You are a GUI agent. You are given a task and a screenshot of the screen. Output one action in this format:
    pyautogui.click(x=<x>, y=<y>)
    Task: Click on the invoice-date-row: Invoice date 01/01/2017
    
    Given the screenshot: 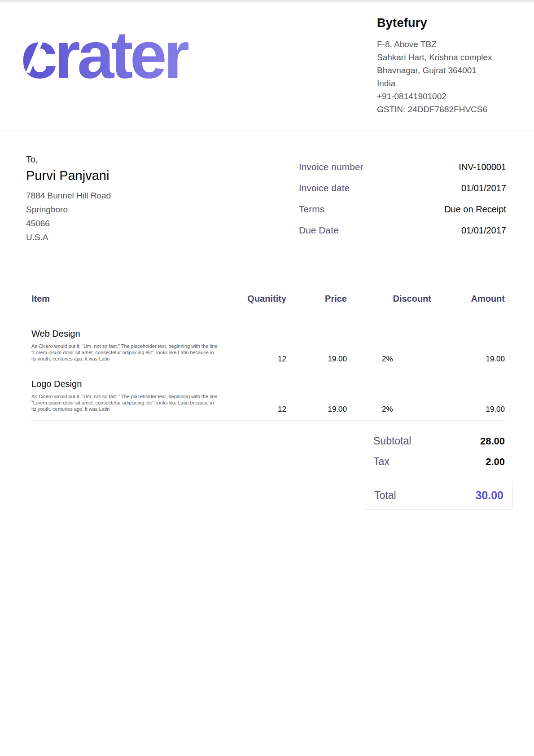 What is the action you would take?
    pyautogui.click(x=403, y=193)
    